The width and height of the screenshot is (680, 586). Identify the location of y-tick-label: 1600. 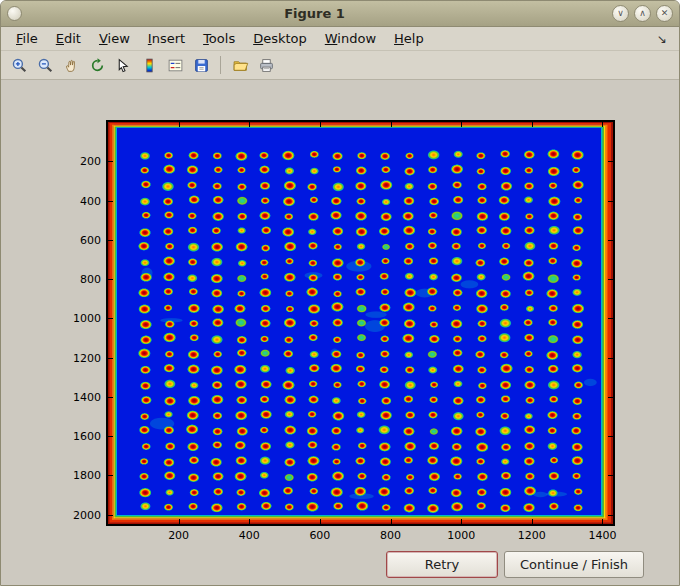
(87, 436).